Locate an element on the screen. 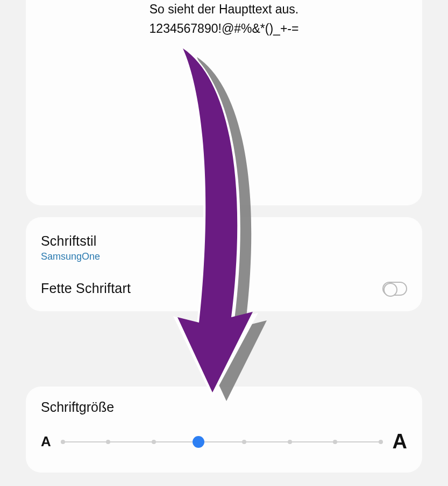 This screenshot has height=486, width=448. bold-font-title: Fette Schriftart is located at coordinates (86, 288).